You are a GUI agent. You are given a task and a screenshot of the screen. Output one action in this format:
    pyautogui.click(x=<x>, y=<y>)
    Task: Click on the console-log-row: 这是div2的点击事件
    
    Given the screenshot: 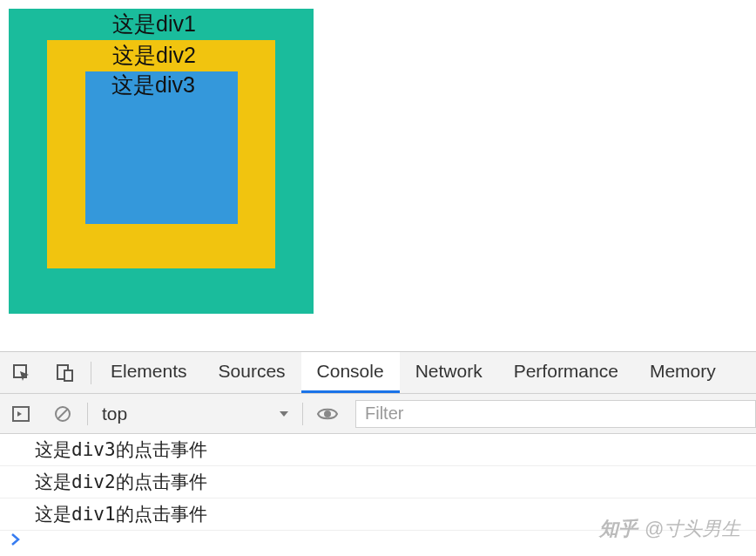 What is the action you would take?
    pyautogui.click(x=378, y=483)
    